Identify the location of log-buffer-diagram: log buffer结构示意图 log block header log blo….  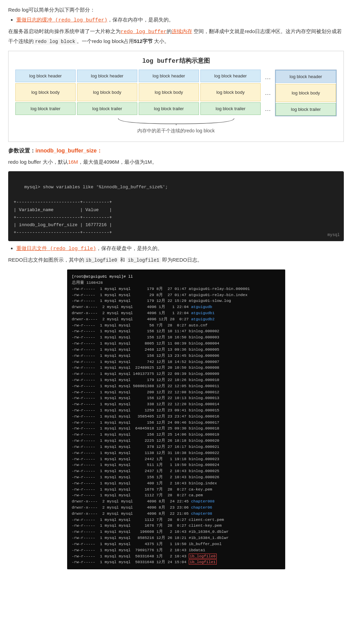
(176, 96).